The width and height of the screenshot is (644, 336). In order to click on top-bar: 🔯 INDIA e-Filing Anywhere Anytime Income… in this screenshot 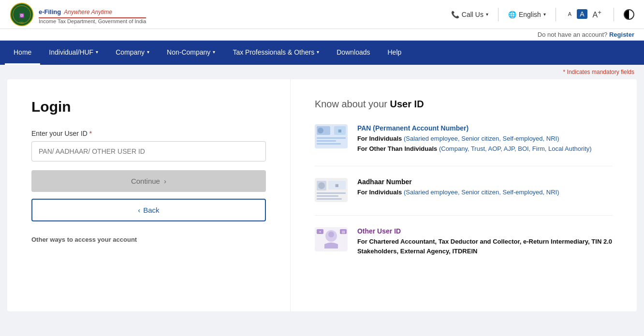, I will do `click(322, 15)`.